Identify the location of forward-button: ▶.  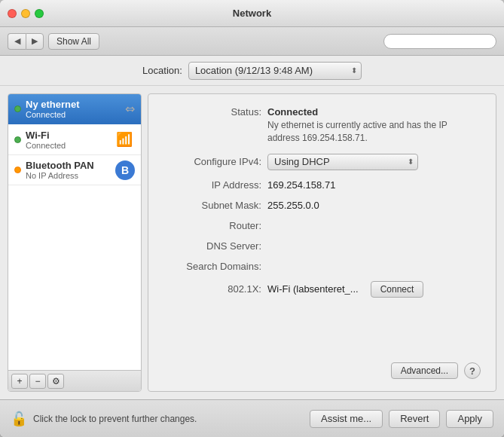
(35, 41).